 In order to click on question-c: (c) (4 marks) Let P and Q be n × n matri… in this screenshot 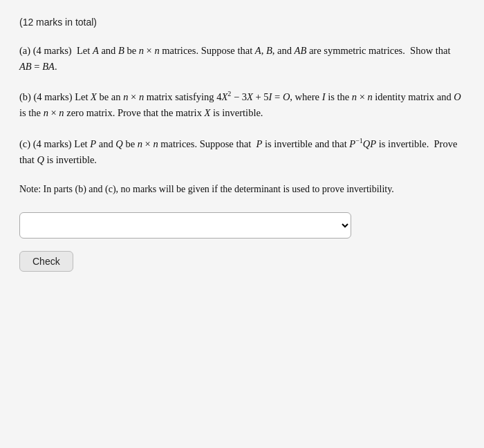, I will do `click(242, 152)`.